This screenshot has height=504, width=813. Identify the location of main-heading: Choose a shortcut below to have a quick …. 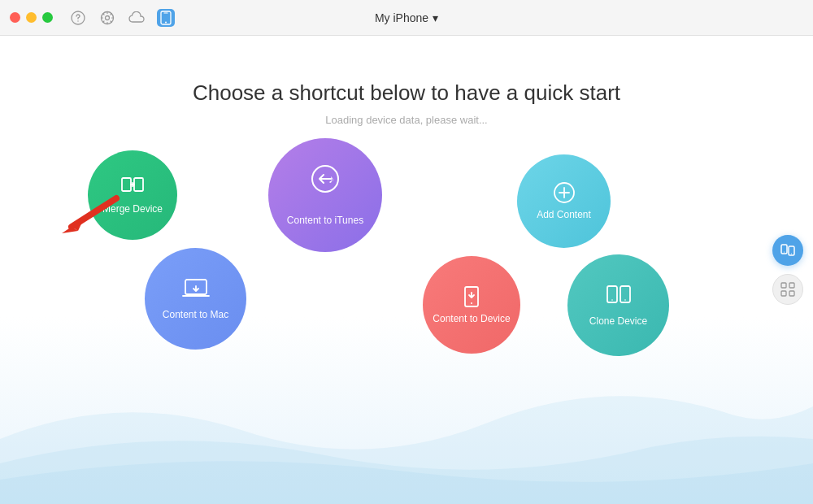
(406, 93).